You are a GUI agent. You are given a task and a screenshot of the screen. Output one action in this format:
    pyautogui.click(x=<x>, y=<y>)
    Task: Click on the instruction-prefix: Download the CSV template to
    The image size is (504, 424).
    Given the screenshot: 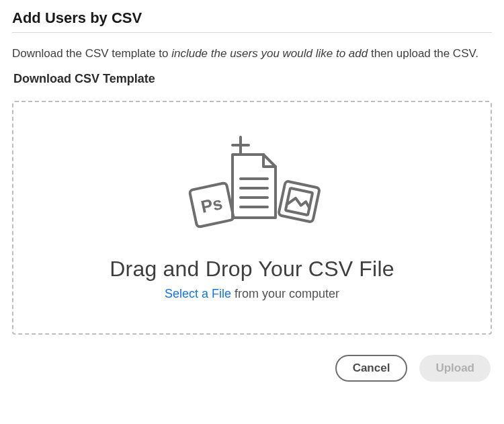 What is the action you would take?
    pyautogui.click(x=91, y=54)
    